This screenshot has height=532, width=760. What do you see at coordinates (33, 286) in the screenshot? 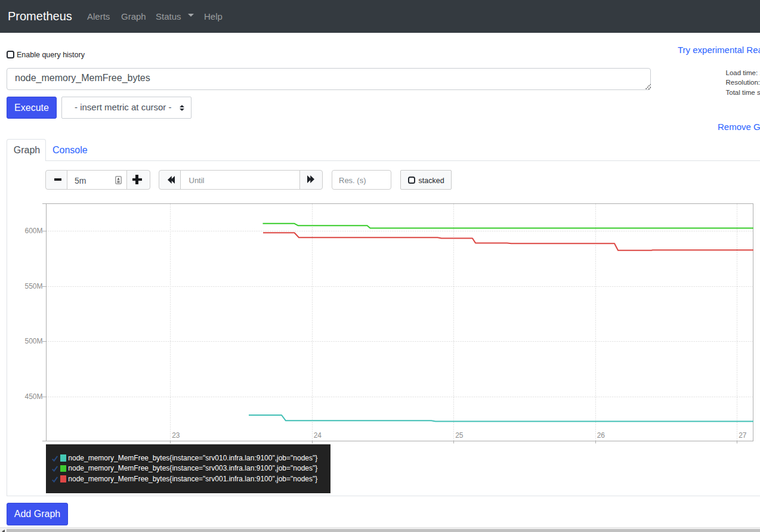
I see `svg-text: 550M` at bounding box center [33, 286].